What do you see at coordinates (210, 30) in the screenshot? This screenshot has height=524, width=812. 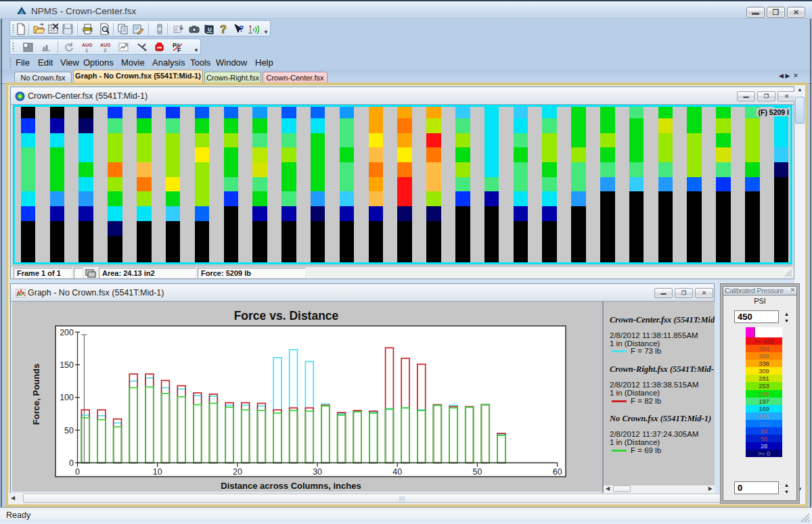 I see `svg-text: U` at bounding box center [210, 30].